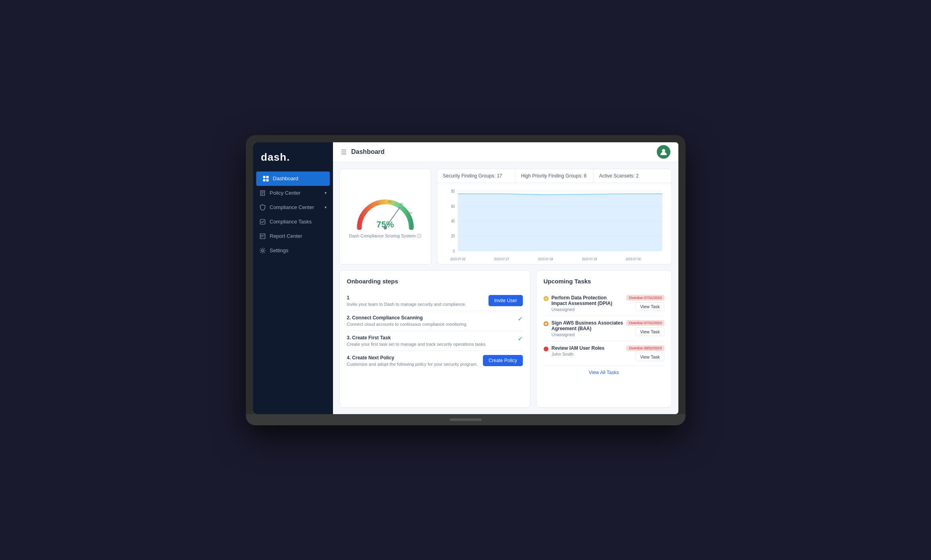 The height and width of the screenshot is (560, 931). What do you see at coordinates (293, 222) in the screenshot?
I see `sidebar-item-compliance-tasks: Compliance Tasks` at bounding box center [293, 222].